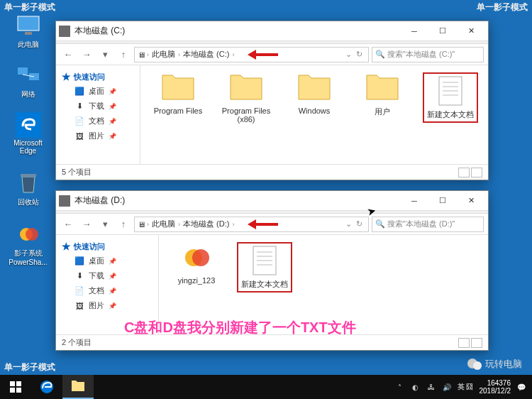 The height and width of the screenshot is (399, 532). Describe the element at coordinates (251, 55) in the screenshot. I see `breadcrumb: 🖥› 此电脑› 本地磁盘 (C:)› ⌄ ↻` at that location.